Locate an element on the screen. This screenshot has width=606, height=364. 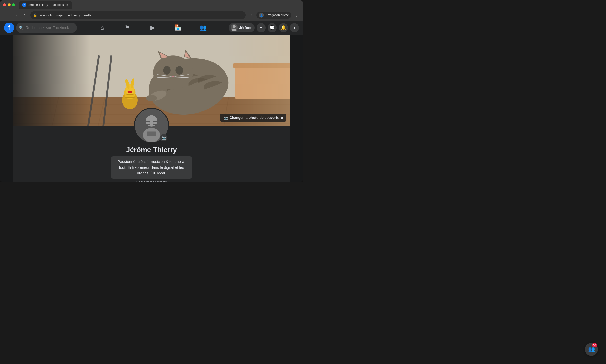
change-cover-button: 📷 Changer la photo de couverture is located at coordinates (253, 118).